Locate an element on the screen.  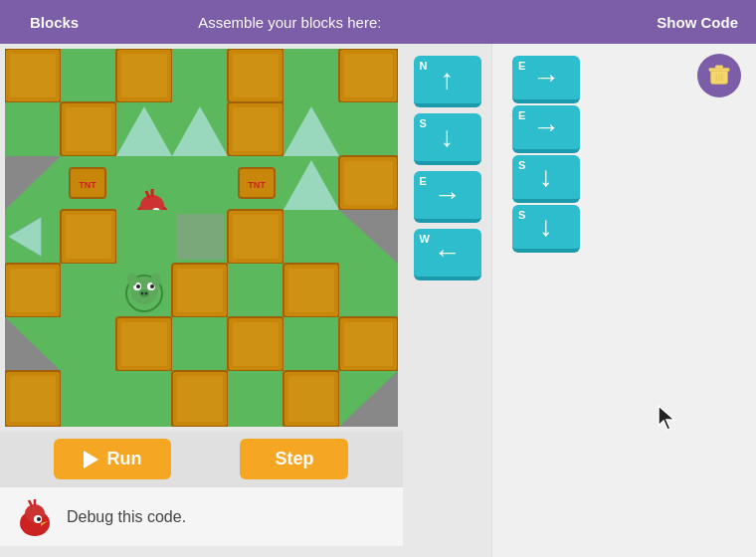
step-button: Step is located at coordinates (294, 460).